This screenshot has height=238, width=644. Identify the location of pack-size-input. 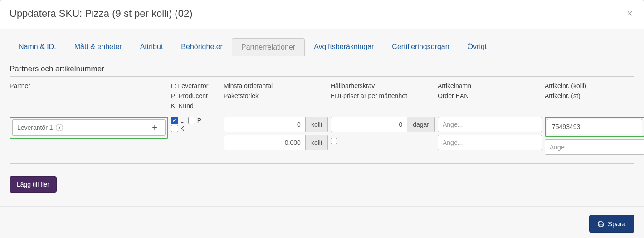
(265, 143).